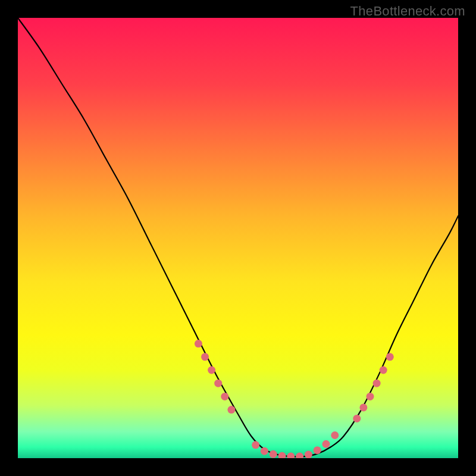 The image size is (476, 476). Describe the element at coordinates (408, 11) in the screenshot. I see `watermark-text: TheBottleneck.com` at that location.